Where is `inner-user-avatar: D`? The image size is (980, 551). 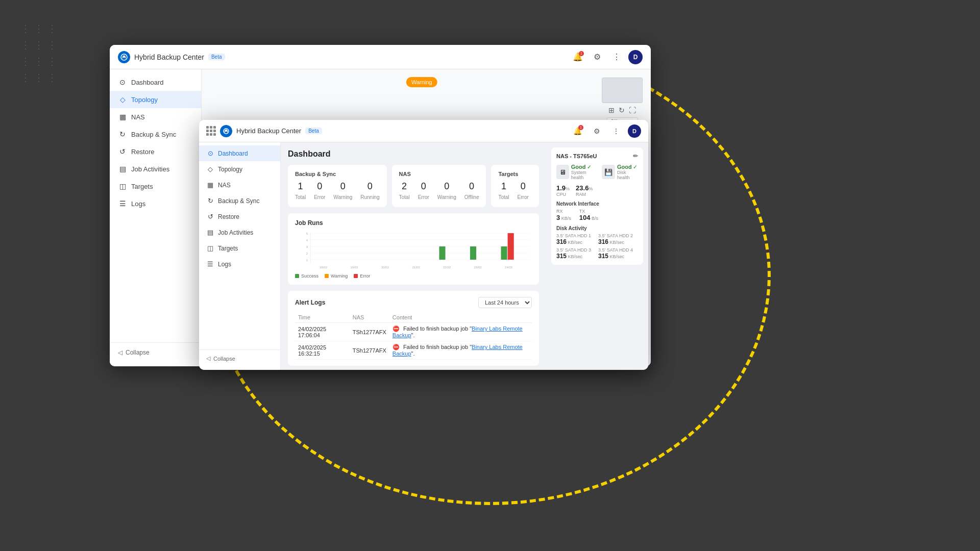
inner-user-avatar: D is located at coordinates (634, 131).